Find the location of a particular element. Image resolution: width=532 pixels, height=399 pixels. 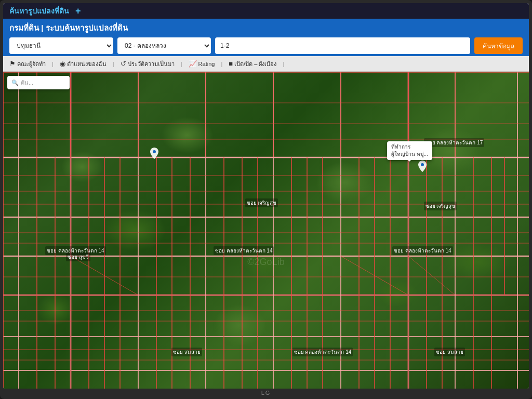

popup-line1: ที่ทำการ is located at coordinates (409, 147).